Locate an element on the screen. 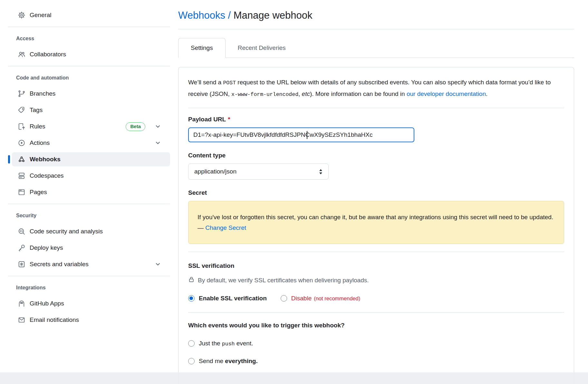 Image resolution: width=588 pixels, height=384 pixels. secret-warning-text: If you've lost or forgotten this secret,… is located at coordinates (375, 222).